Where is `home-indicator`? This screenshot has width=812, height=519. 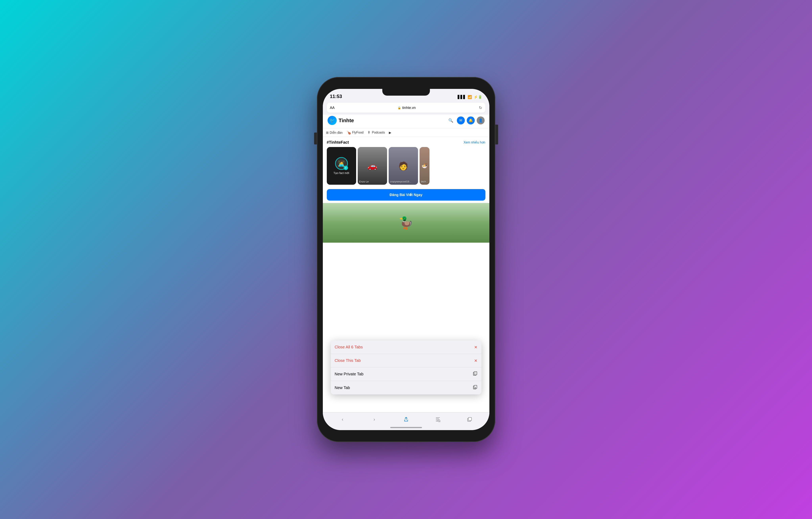
home-indicator is located at coordinates (406, 428).